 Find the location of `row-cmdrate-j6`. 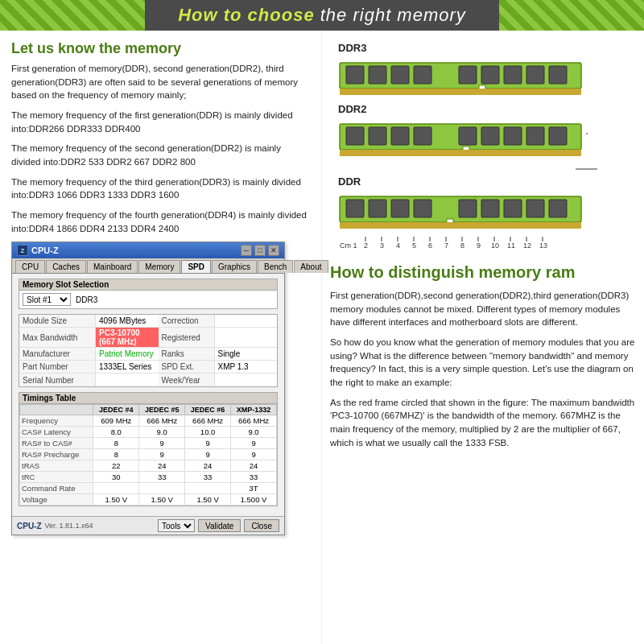

row-cmdrate-j6 is located at coordinates (208, 489).